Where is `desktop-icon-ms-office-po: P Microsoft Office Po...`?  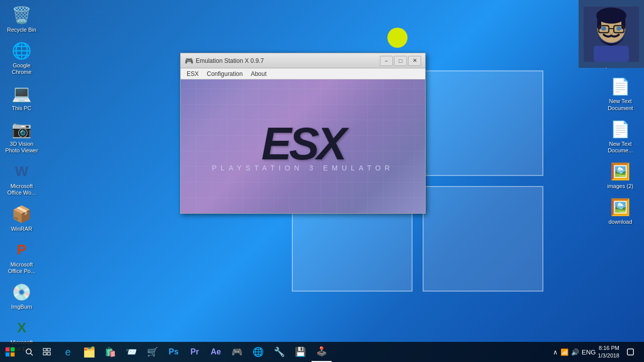 desktop-icon-ms-office-po: P Microsoft Office Po... is located at coordinates (22, 257).